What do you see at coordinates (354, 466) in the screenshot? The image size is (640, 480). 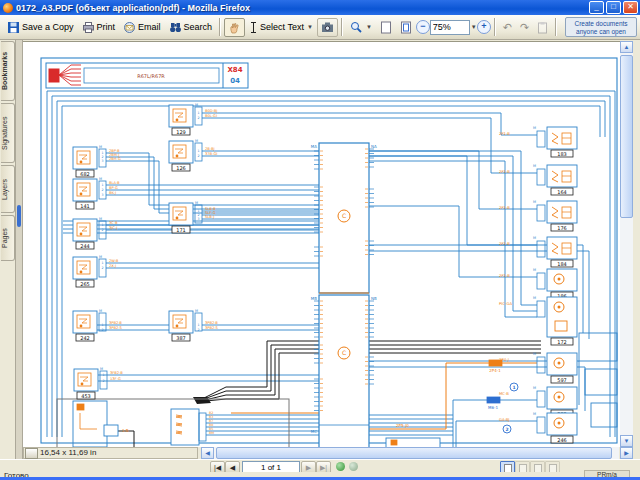 I see `next-view-circle-button` at bounding box center [354, 466].